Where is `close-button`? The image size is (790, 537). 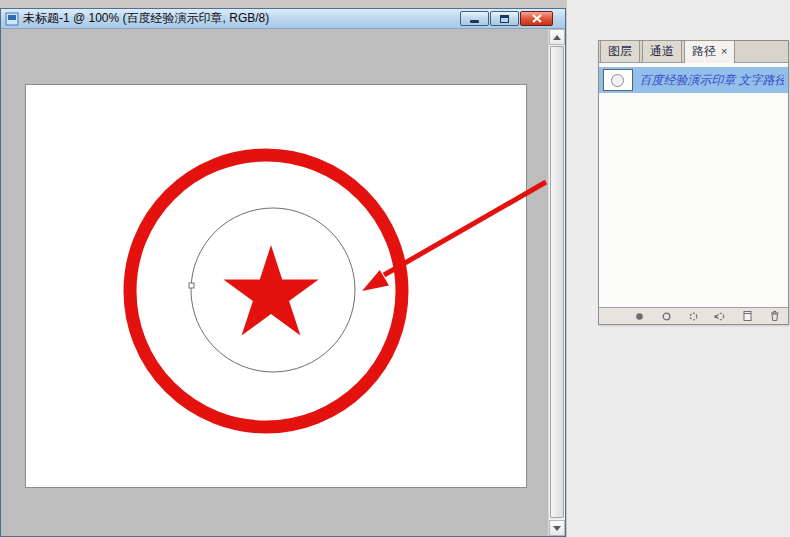 close-button is located at coordinates (536, 18).